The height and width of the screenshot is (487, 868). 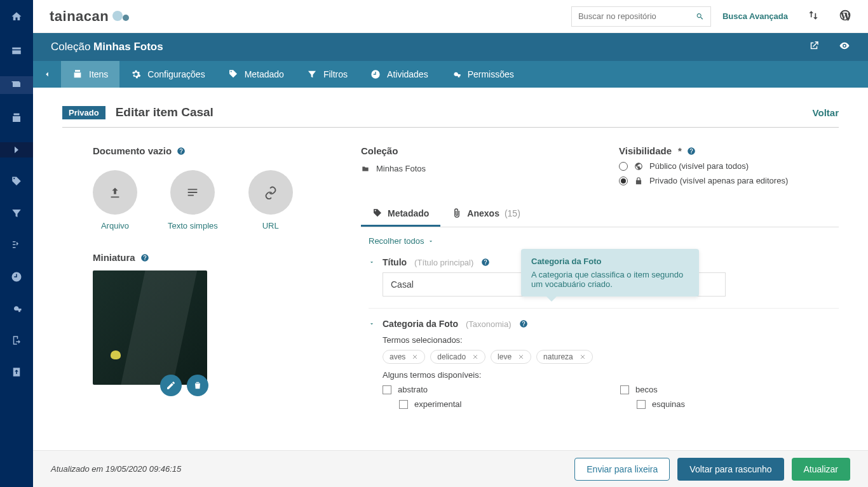 I want to click on term-checkbox: abstrato, so click(x=492, y=390).